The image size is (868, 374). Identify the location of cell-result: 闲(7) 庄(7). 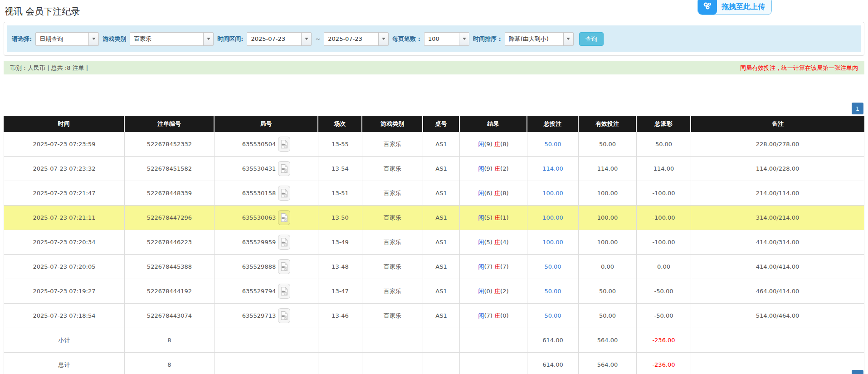
(493, 267).